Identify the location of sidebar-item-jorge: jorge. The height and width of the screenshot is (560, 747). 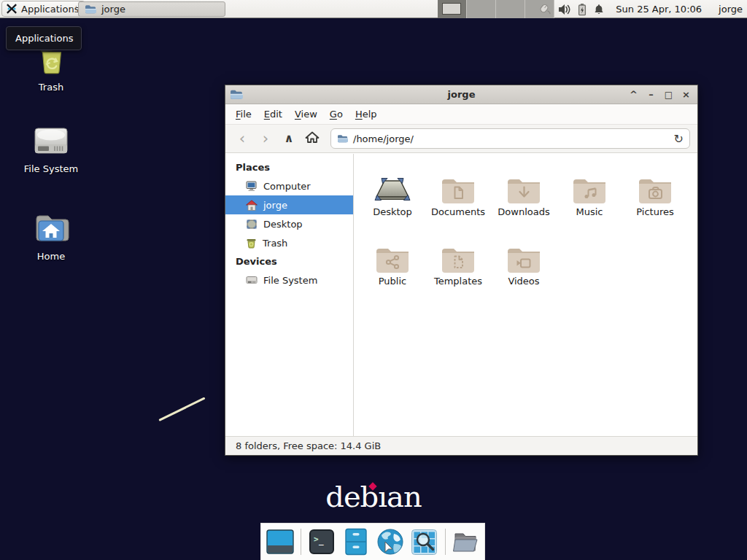
(289, 205).